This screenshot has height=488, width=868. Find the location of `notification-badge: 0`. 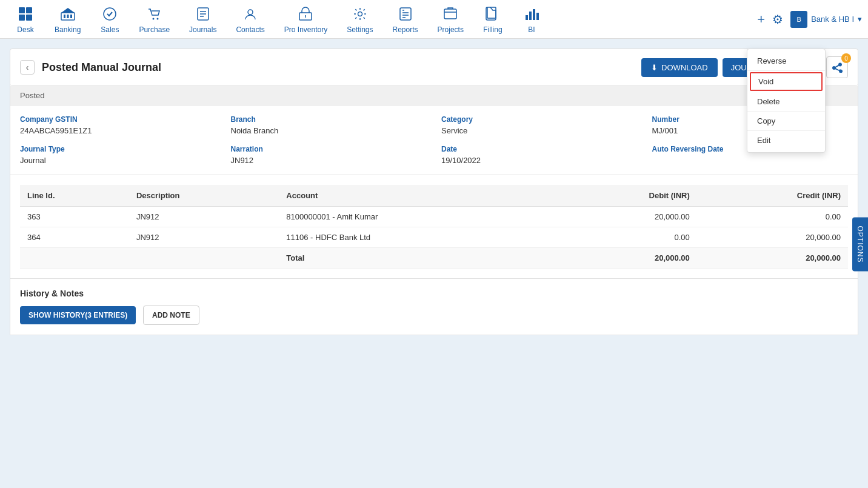

notification-badge: 0 is located at coordinates (846, 58).